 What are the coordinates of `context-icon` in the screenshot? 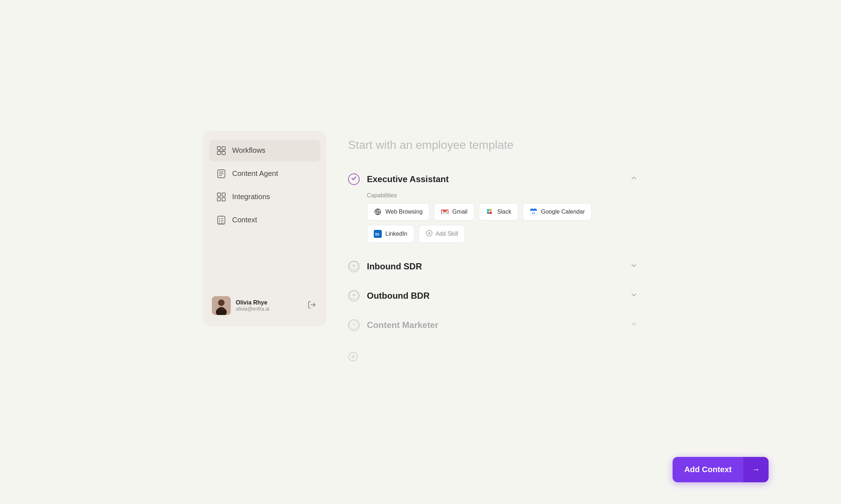 It's located at (221, 220).